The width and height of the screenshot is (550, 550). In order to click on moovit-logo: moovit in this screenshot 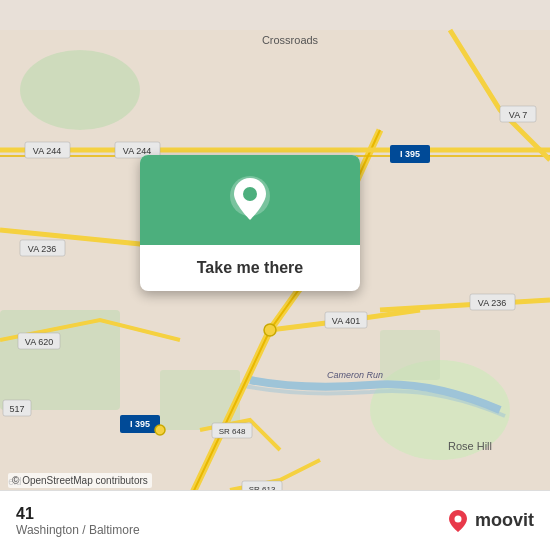, I will do `click(490, 521)`.